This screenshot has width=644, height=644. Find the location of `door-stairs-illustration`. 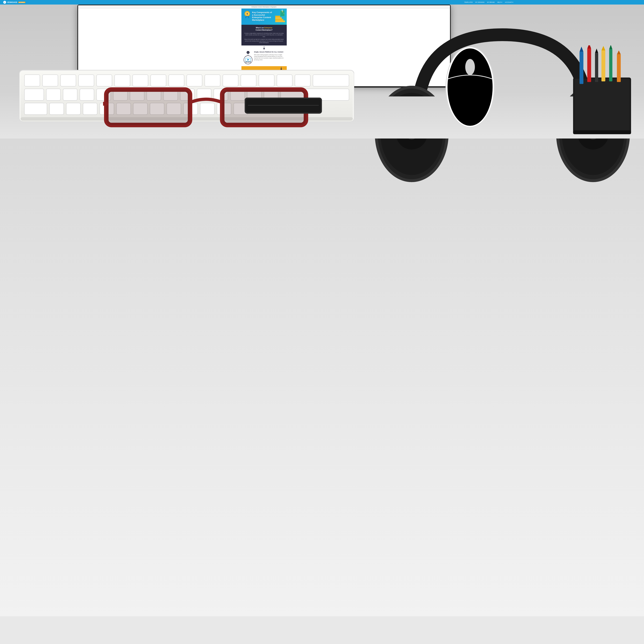

door-stairs-illustration is located at coordinates (280, 17).